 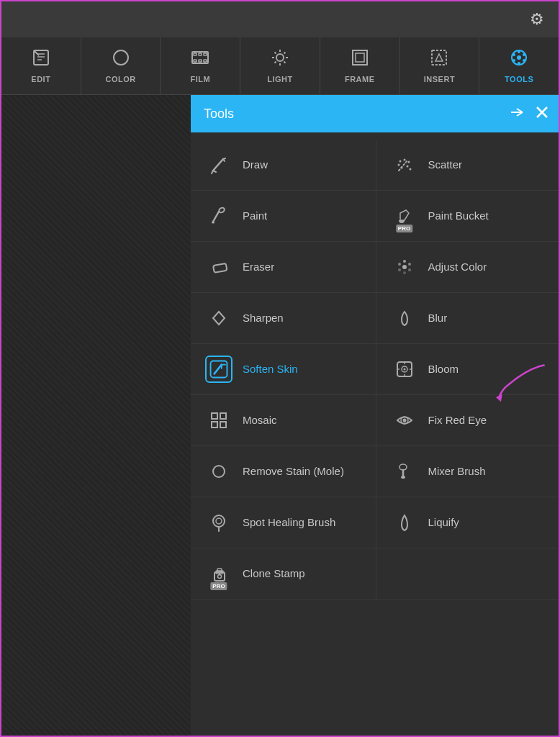 I want to click on tab-color-label: COLOR, so click(x=120, y=79).